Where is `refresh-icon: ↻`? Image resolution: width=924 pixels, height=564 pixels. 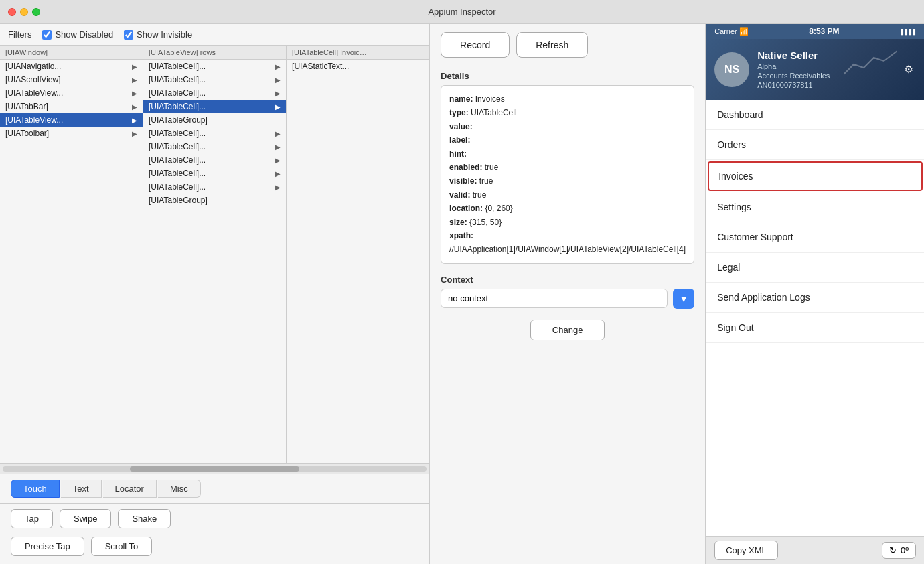 refresh-icon: ↻ is located at coordinates (893, 551).